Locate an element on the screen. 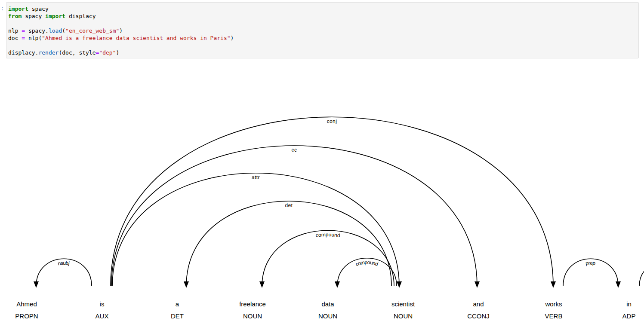 The image size is (644, 333). dep-pos-tag: DET is located at coordinates (177, 316).